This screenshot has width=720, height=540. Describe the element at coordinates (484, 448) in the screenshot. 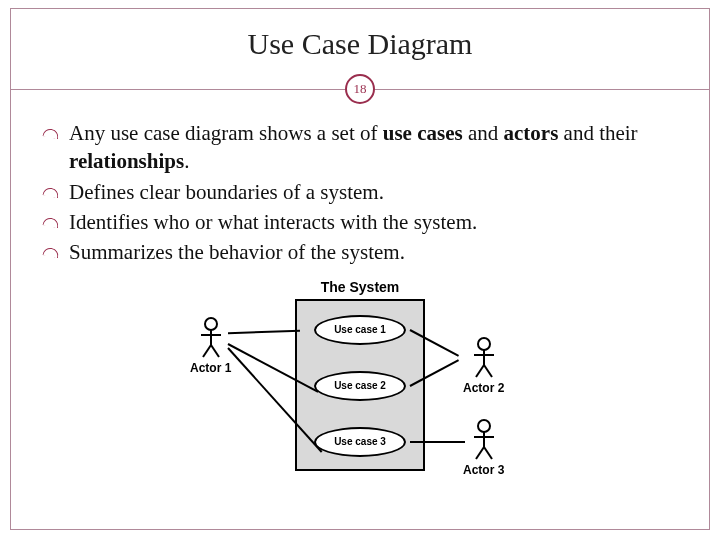

I see `actor-figure: Actor 3` at that location.